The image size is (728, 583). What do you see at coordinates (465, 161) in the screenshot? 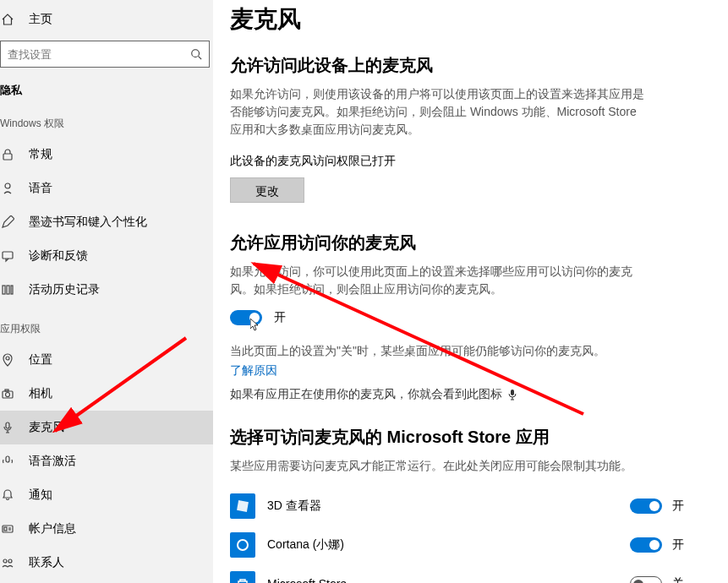
I see `device-access-status: 此设备的麦克风访问权限已打开` at bounding box center [465, 161].